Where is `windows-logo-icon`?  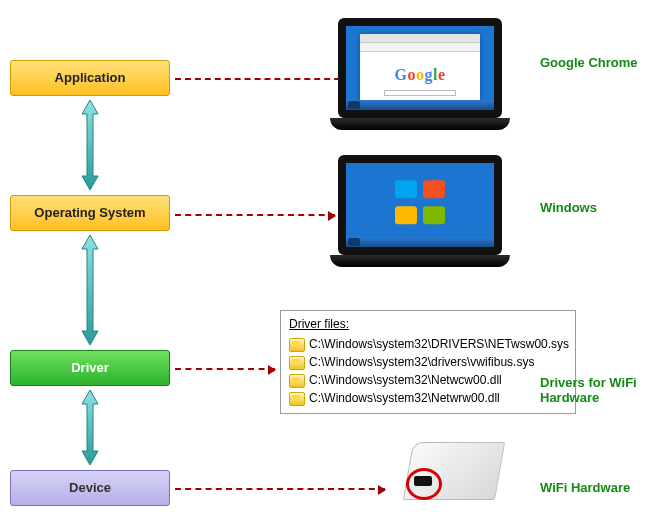 windows-logo-icon is located at coordinates (420, 202).